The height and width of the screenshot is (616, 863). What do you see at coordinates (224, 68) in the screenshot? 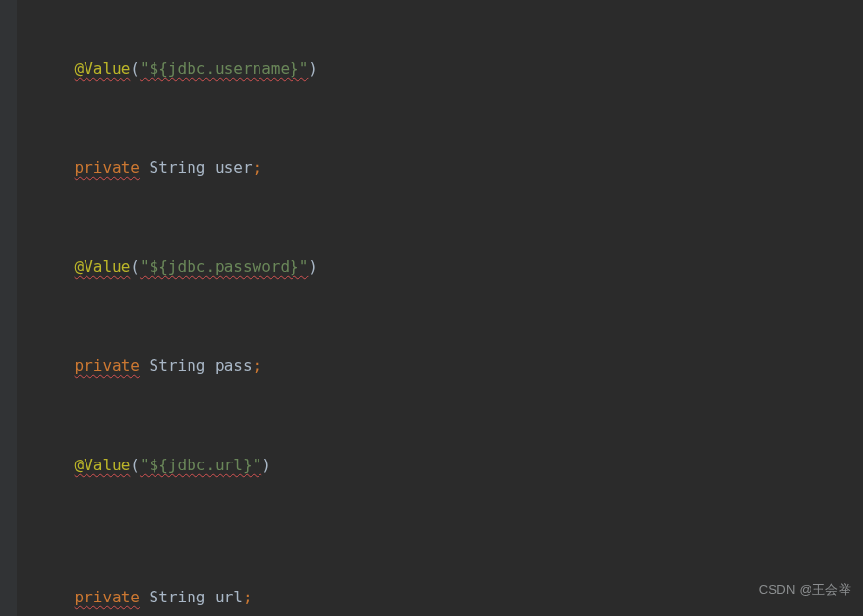
I see `string-jdbc-username: "${jdbc.username}"` at bounding box center [224, 68].